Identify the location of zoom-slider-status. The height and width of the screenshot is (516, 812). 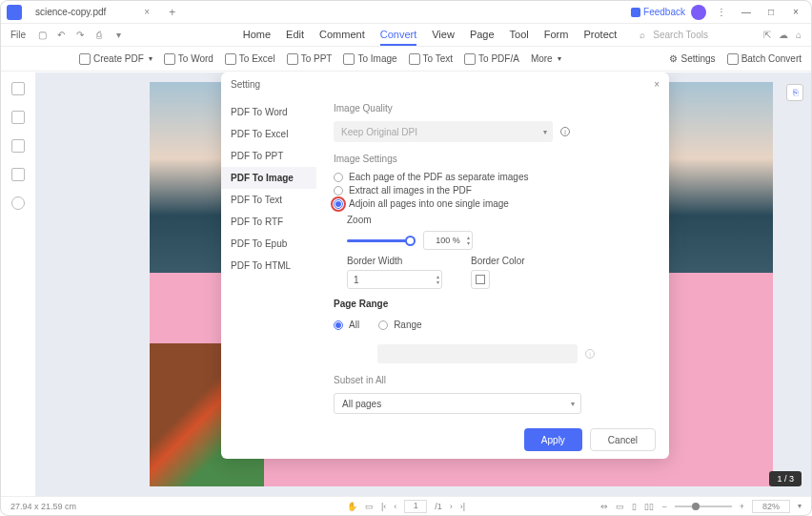
(703, 506).